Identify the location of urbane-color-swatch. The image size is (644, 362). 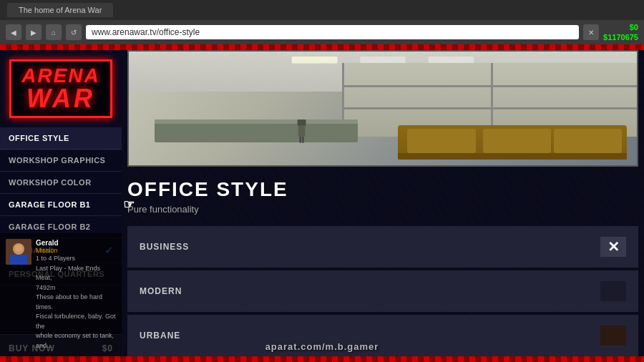
(613, 336).